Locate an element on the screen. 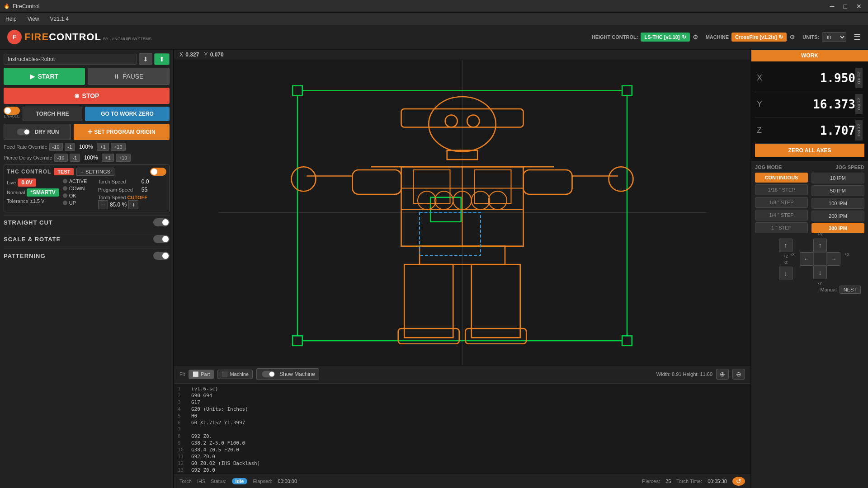 Image resolution: width=868 pixels, height=488 pixels. maximize-button: □ is located at coordinates (845, 6).